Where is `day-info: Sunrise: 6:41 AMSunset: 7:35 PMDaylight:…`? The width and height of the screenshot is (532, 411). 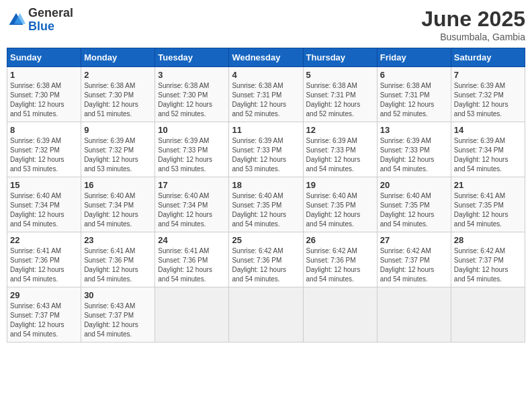
day-info: Sunrise: 6:41 AMSunset: 7:35 PMDaylight:… is located at coordinates (481, 210).